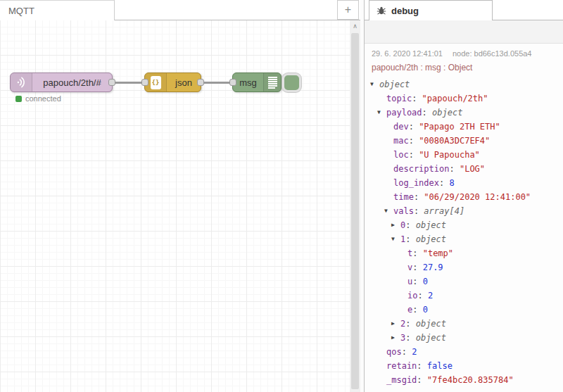 Image resolution: width=563 pixels, height=392 pixels. I want to click on tree-row: ▶2: object, so click(464, 324).